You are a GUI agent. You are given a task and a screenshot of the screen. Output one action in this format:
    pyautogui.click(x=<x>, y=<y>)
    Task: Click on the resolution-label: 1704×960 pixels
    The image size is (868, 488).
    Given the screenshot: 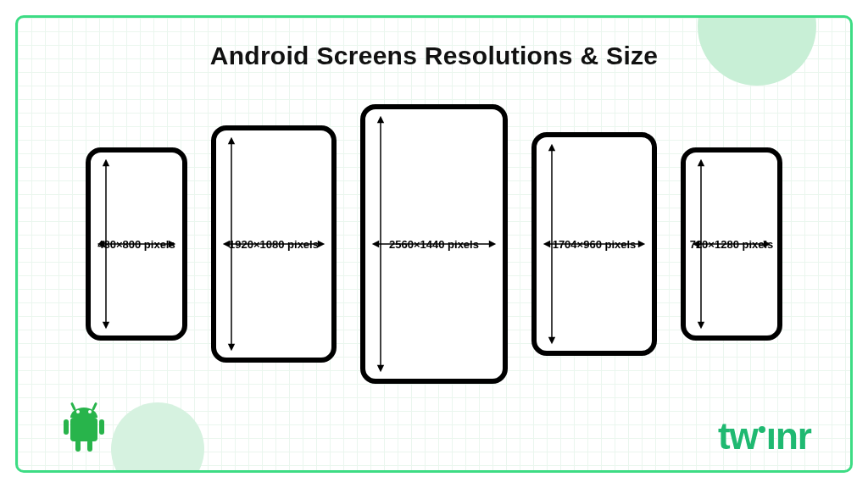 What is the action you would take?
    pyautogui.click(x=594, y=244)
    